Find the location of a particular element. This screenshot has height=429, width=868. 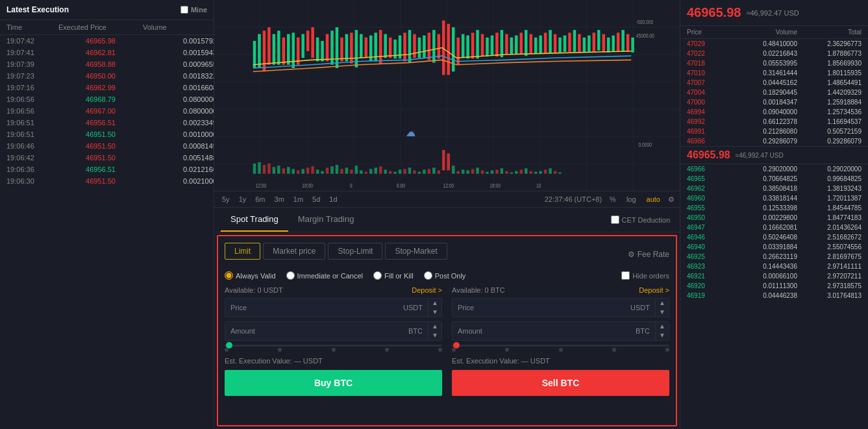

buy-amount-input is located at coordinates (332, 331).